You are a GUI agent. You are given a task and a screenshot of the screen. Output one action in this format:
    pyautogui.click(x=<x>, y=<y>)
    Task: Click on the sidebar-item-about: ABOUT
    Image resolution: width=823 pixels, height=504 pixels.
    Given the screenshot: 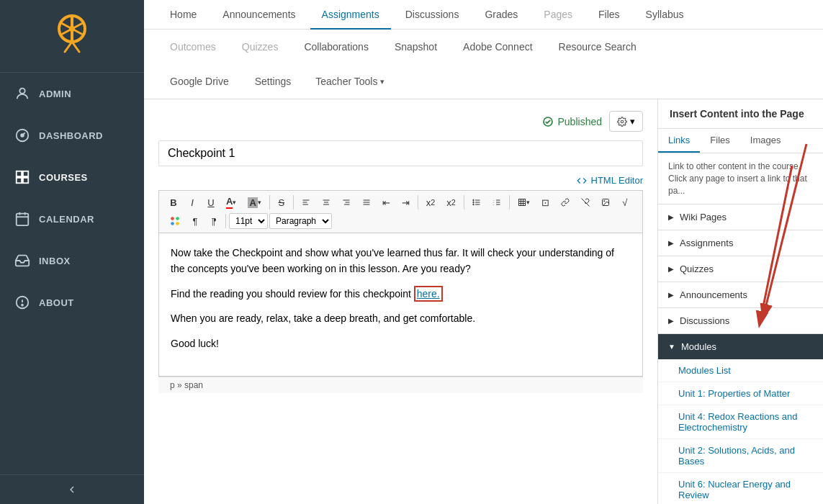 What is the action you would take?
    pyautogui.click(x=72, y=302)
    